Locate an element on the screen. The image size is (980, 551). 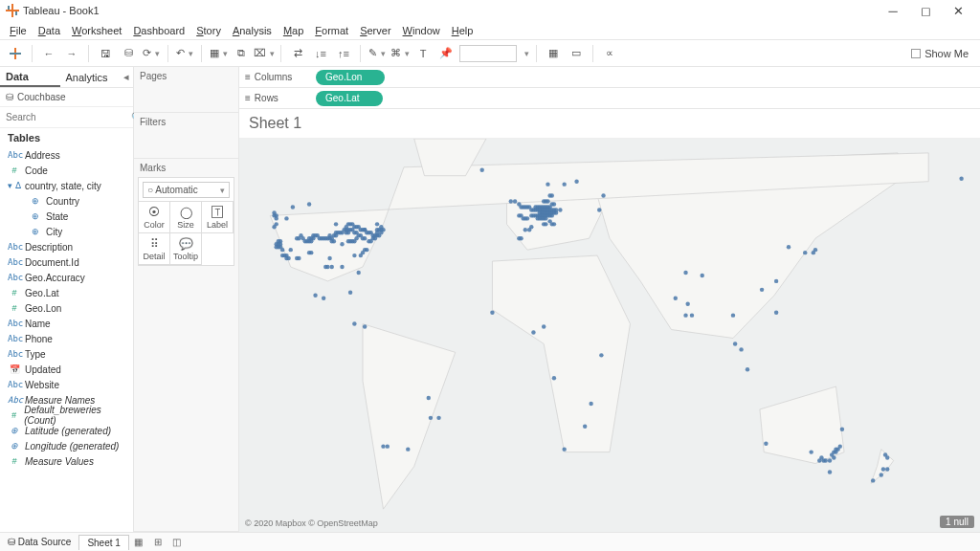
forward-button: → is located at coordinates (72, 54).